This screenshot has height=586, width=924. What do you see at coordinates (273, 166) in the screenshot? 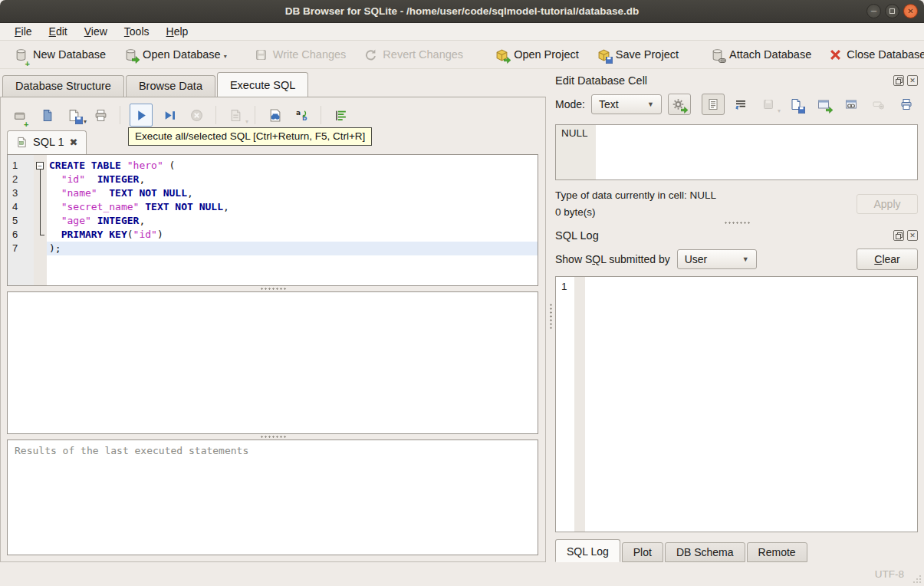
I see `editor-line: 1−CREATE TABLE "hero" (` at bounding box center [273, 166].